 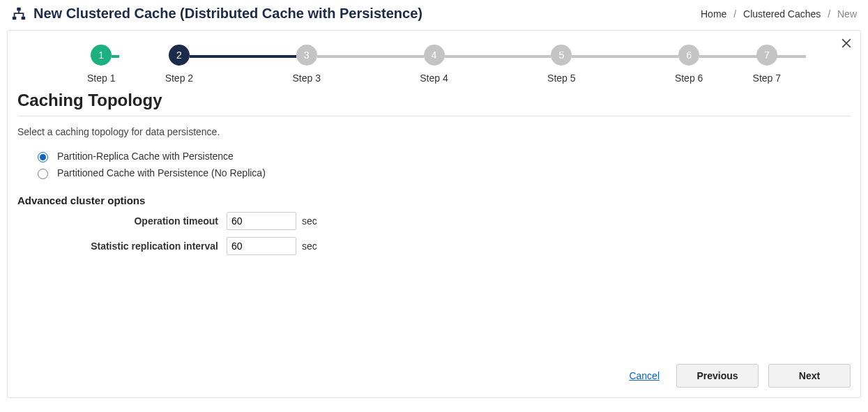 What do you see at coordinates (809, 376) in the screenshot?
I see `next-button: Next` at bounding box center [809, 376].